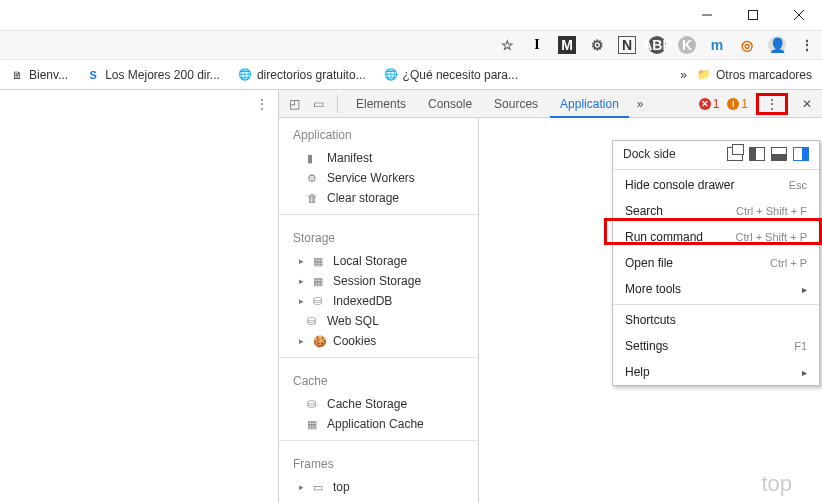  What do you see at coordinates (302, 75) in the screenshot?
I see `bookmark-item: 🌐directorios gratuito...` at bounding box center [302, 75].